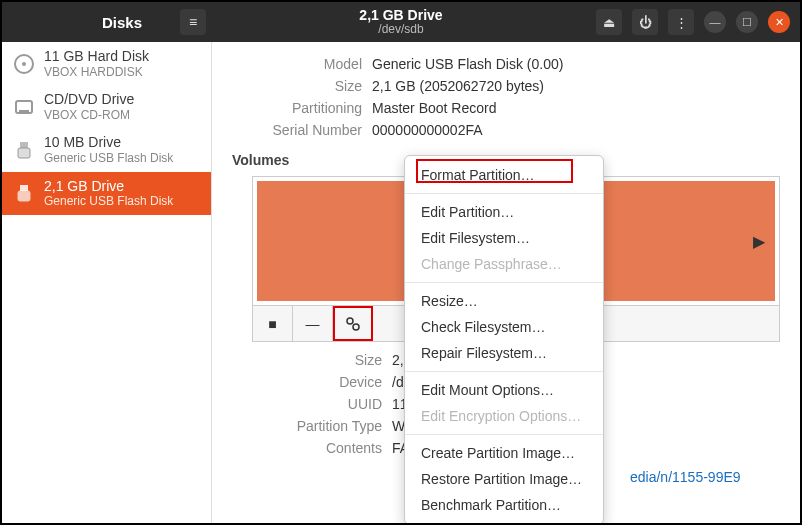 This screenshot has height=525, width=802. Describe the element at coordinates (297, 64) in the screenshot. I see `label: Model` at that location.